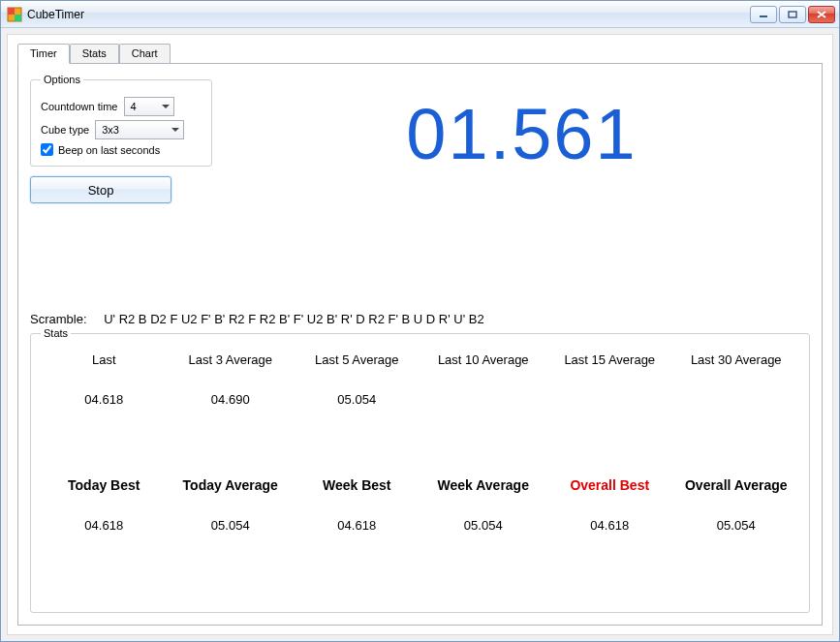 The image size is (840, 642). What do you see at coordinates (357, 360) in the screenshot?
I see `stat-header-last5avg: Last 5 Average` at bounding box center [357, 360].